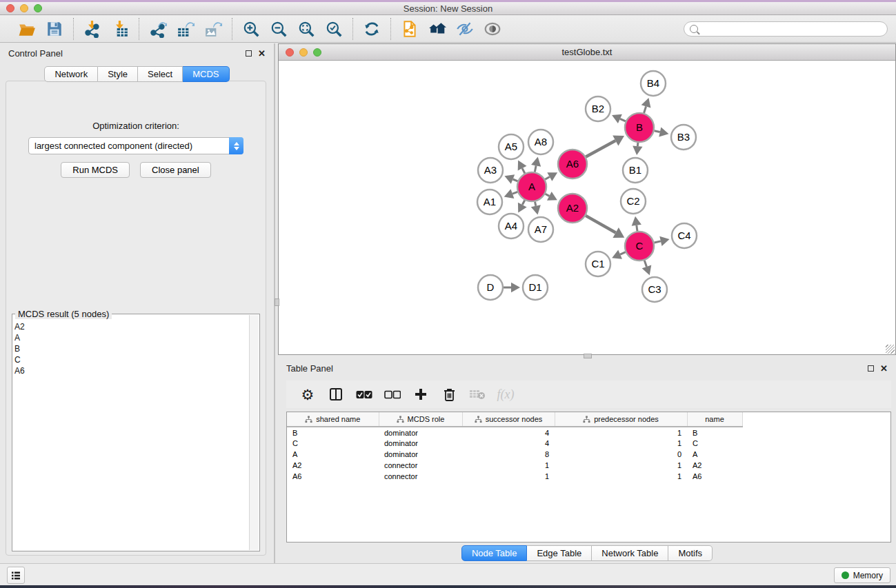 This screenshot has height=588, width=896. What do you see at coordinates (248, 54) in the screenshot?
I see `float-panel-icon` at bounding box center [248, 54].